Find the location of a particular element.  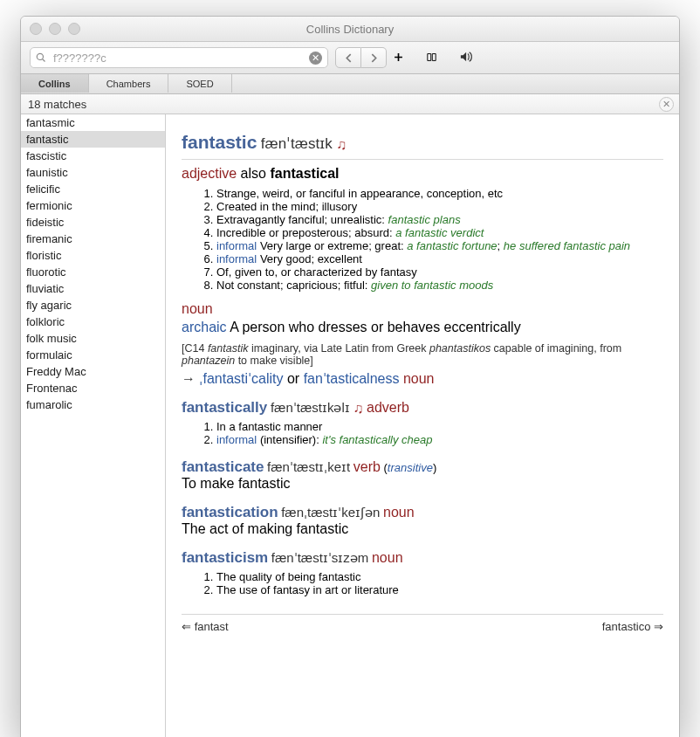

sidebar-item: fantastic is located at coordinates (93, 140).